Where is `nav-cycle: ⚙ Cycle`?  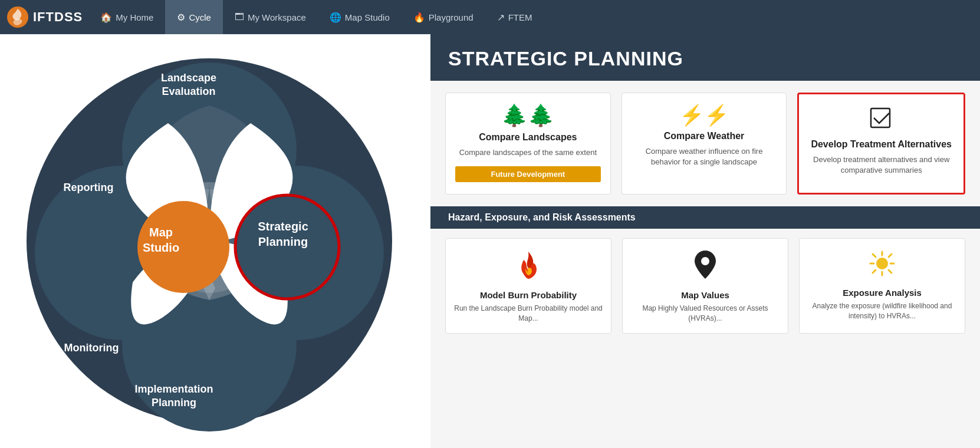 nav-cycle: ⚙ Cycle is located at coordinates (194, 17).